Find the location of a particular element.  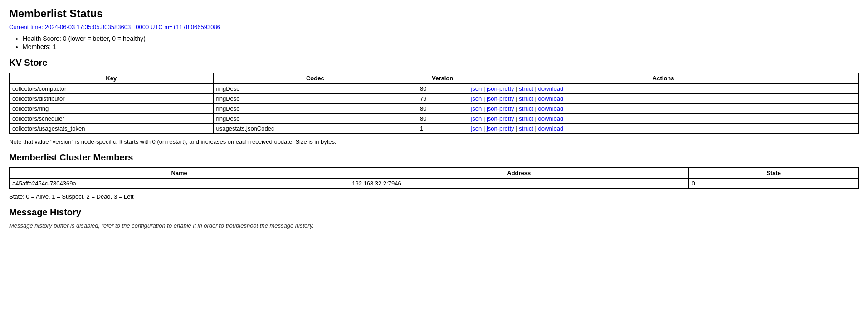

members-table: Name Address State a45affa2454c-7804369a… is located at coordinates (434, 178).